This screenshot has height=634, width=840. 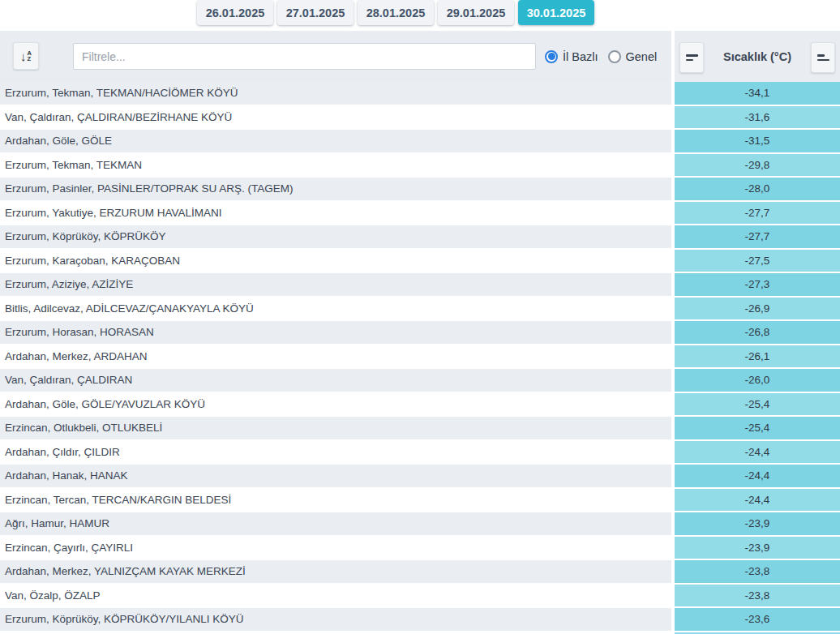 I want to click on temperature-cell: -26,9, so click(x=757, y=310).